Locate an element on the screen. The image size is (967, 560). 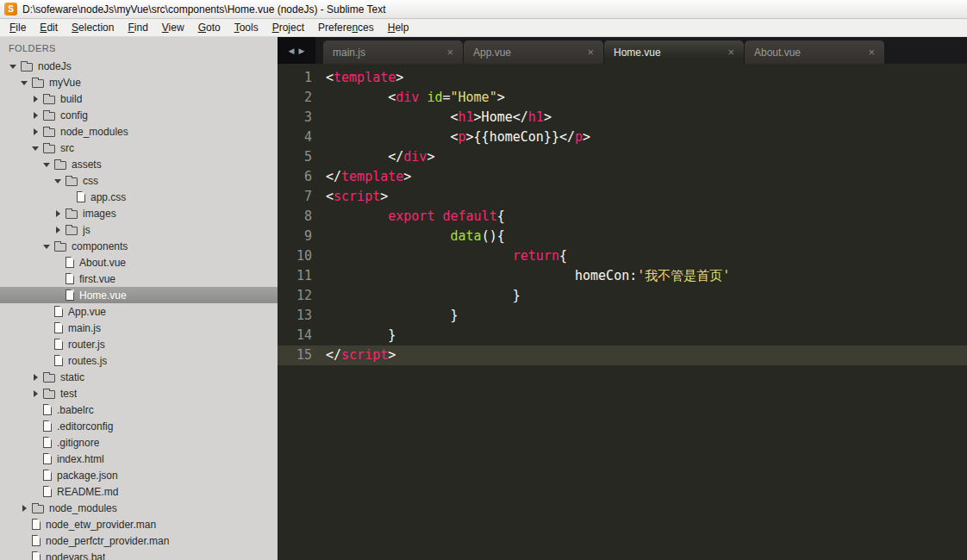
tree-folder-nodeJs: nodeJs is located at coordinates (139, 65).